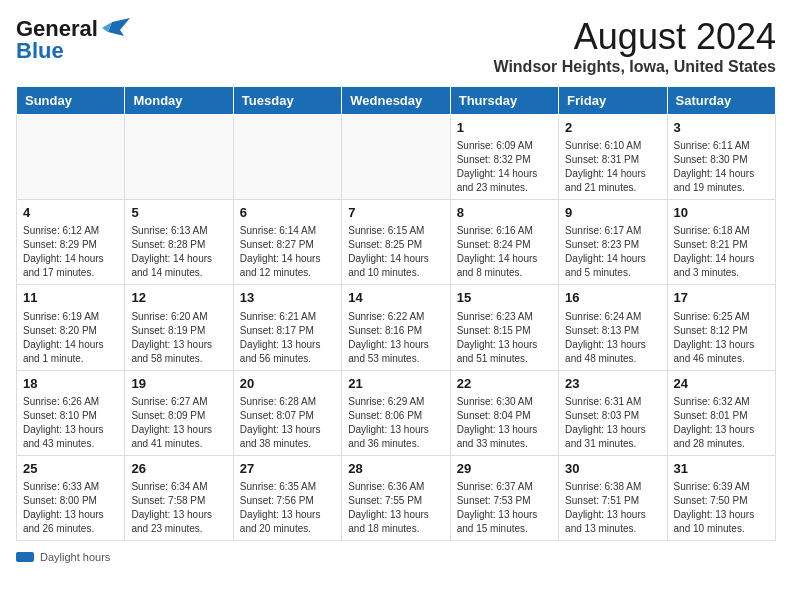  I want to click on logo: General Blue, so click(73, 40).